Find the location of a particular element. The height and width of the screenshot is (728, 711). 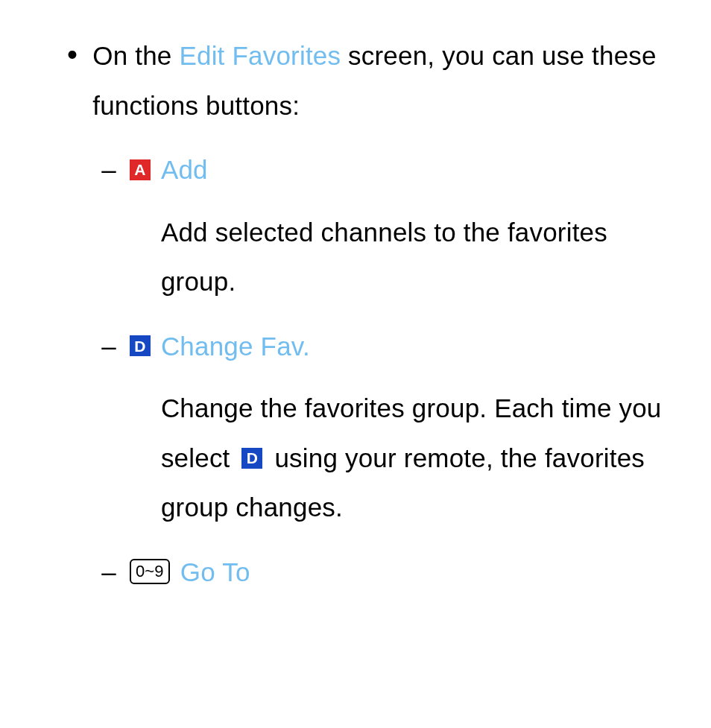

sub-body: 0~9 Go To is located at coordinates (398, 572).